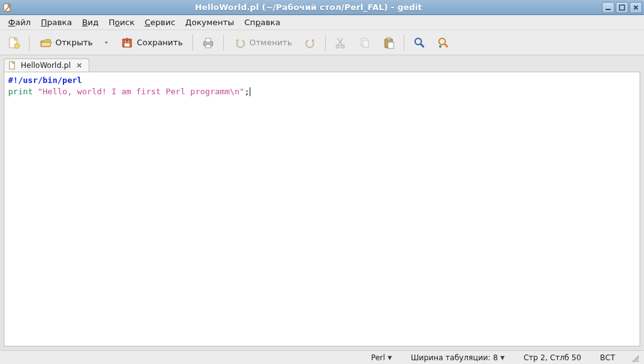 The image size is (644, 364). What do you see at coordinates (552, 358) in the screenshot?
I see `status-cursor-position: Стр 2, Стлб 50` at bounding box center [552, 358].